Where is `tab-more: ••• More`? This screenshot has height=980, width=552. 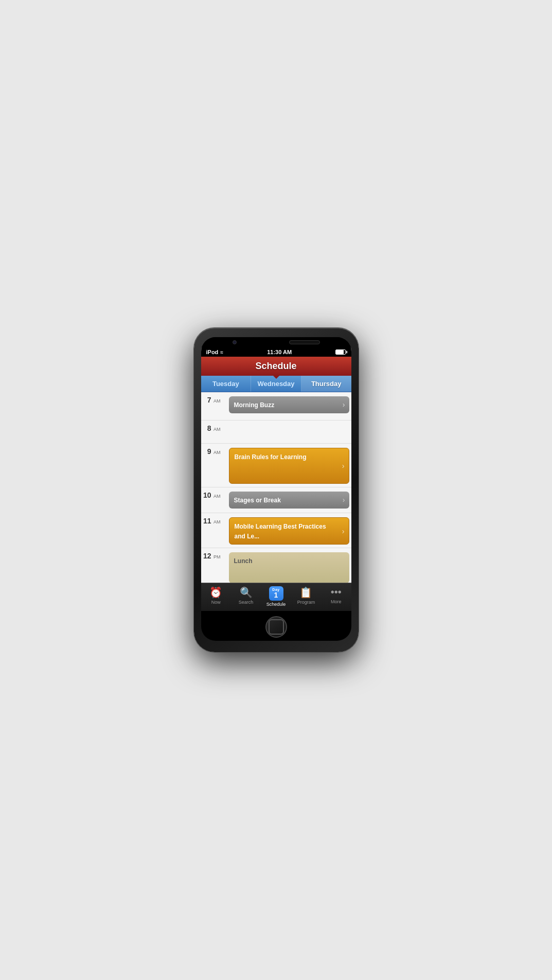 tab-more: ••• More is located at coordinates (336, 597).